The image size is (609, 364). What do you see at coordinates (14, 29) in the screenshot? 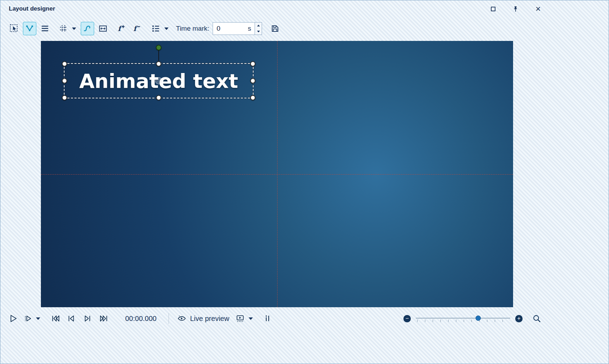
I see `select-tool-button` at bounding box center [14, 29].